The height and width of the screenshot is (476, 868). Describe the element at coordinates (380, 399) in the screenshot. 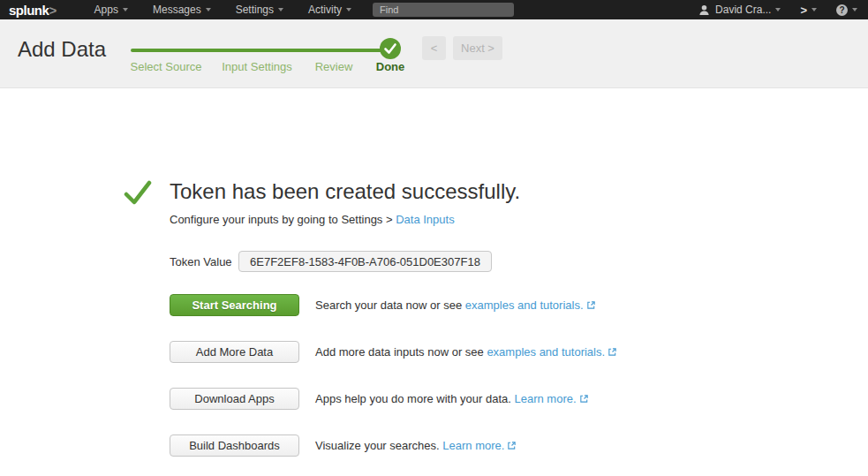

I see `action-row-download-apps: Download Apps Apps help you do more with…` at that location.